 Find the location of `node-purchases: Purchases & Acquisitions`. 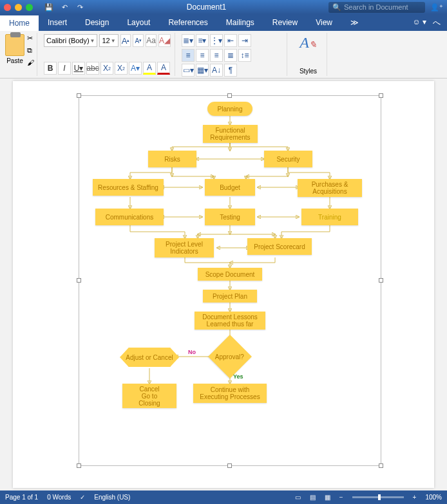

node-purchases: Purchases & Acquisitions is located at coordinates (330, 188).